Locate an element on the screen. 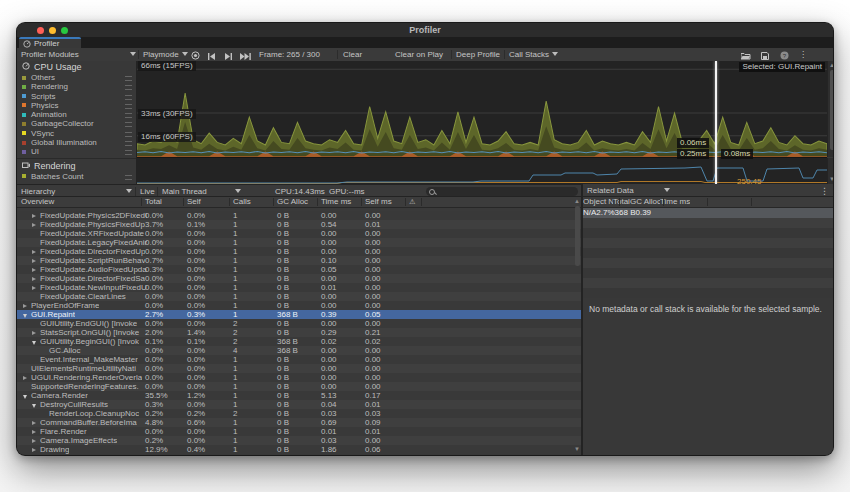  hierarchy-scroll-thumb is located at coordinates (578, 236).